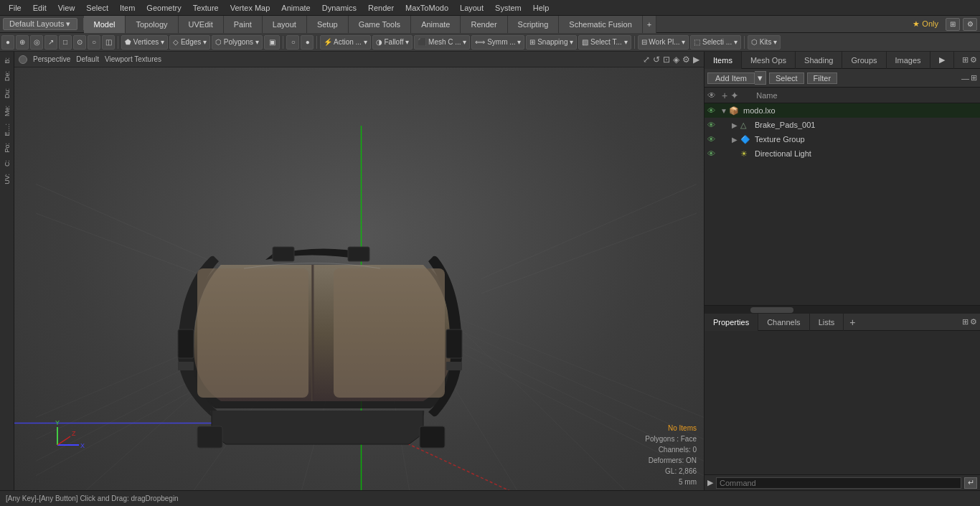  Describe the element at coordinates (712, 154) in the screenshot. I see `visibility-light-icon: 👁` at that location.